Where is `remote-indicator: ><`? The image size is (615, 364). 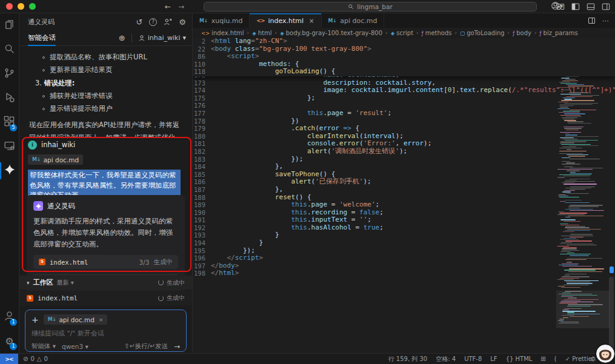 remote-indicator: >< is located at coordinates (9, 359).